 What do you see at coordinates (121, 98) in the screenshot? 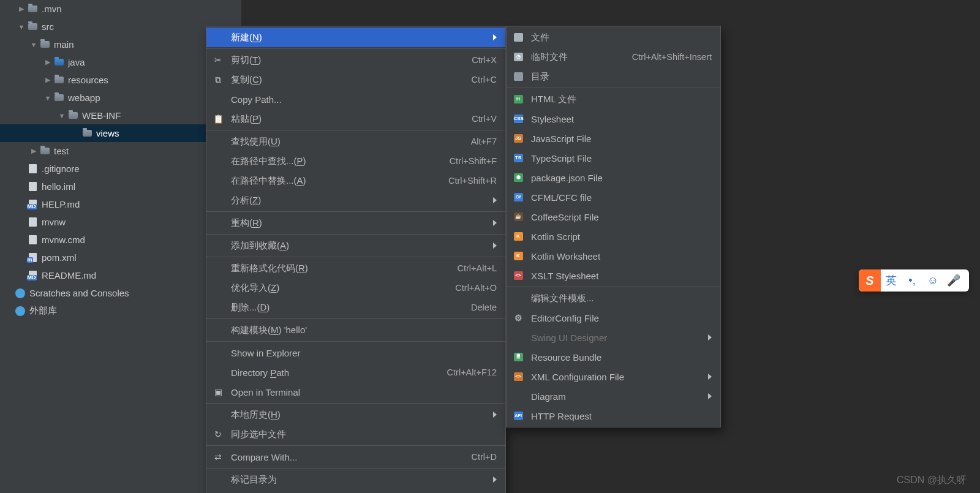
I see `tree-item: ▼webapp` at bounding box center [121, 98].